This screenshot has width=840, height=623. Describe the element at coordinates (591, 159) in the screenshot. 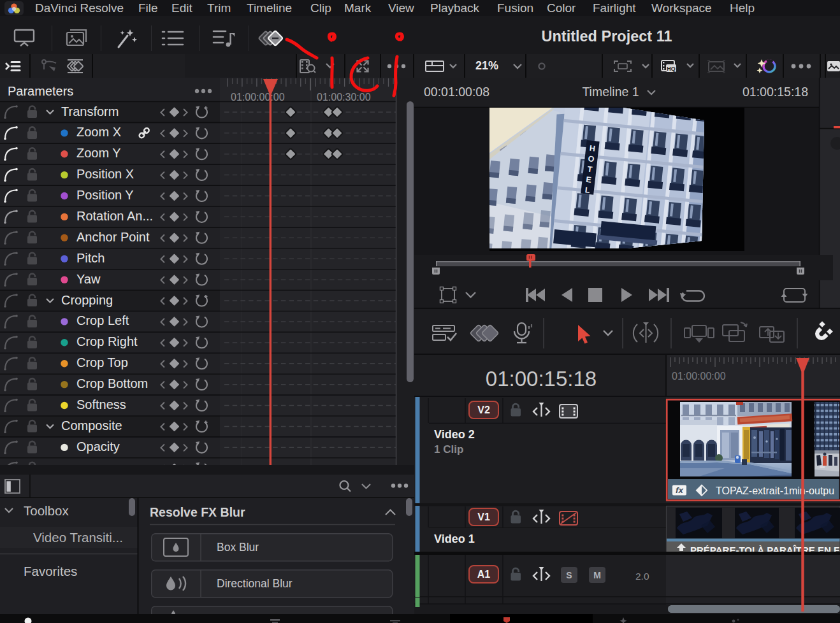

I see `svg-text: O` at that location.